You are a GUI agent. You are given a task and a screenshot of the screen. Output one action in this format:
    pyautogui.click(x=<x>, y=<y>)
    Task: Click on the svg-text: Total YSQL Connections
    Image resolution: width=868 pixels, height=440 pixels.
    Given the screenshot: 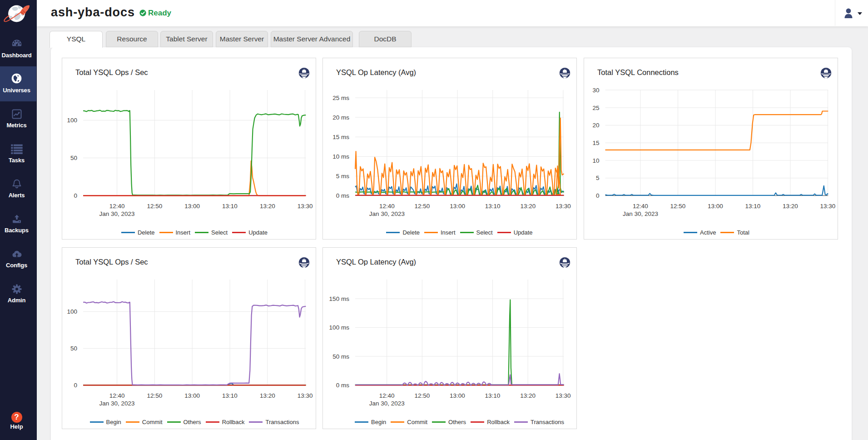 What is the action you would take?
    pyautogui.click(x=638, y=72)
    